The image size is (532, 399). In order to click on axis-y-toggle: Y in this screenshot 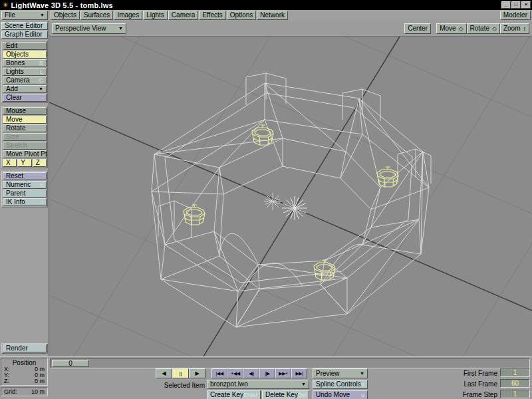, I will do `click(24, 163)`.